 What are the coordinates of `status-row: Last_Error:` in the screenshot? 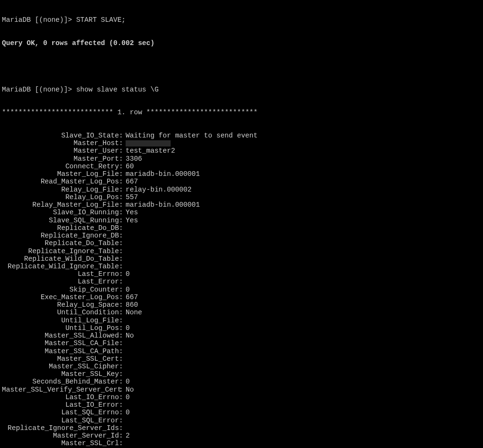 It's located at (242, 282).